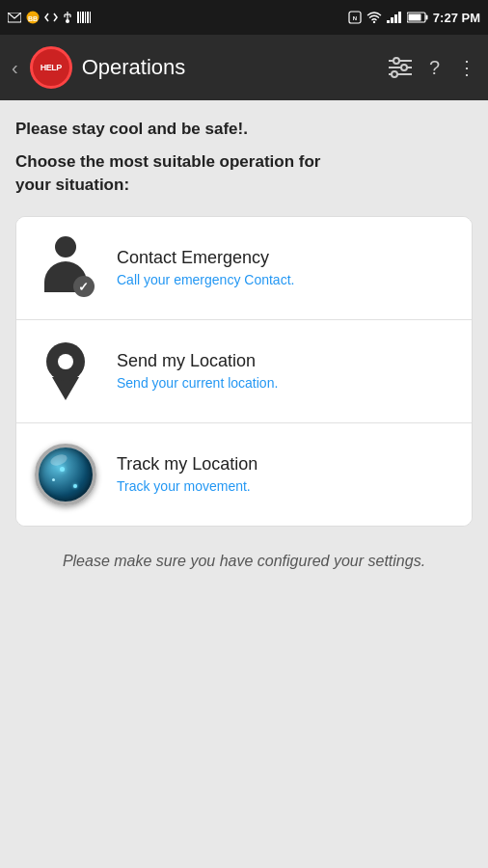  I want to click on checkmark-badge: ✓, so click(84, 286).